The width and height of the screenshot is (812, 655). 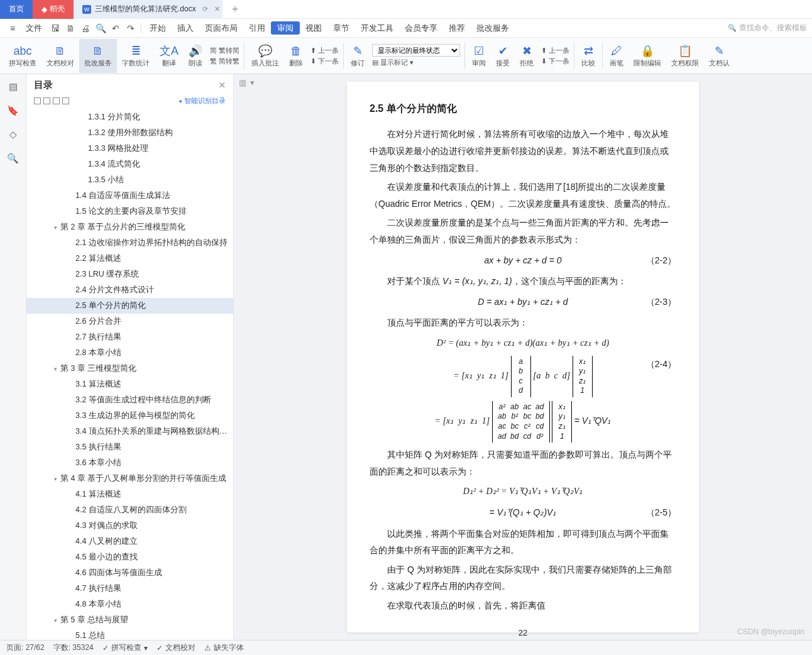 What do you see at coordinates (129, 573) in the screenshot?
I see `toc-item: 4.6 四面体与等值面生成` at bounding box center [129, 573].